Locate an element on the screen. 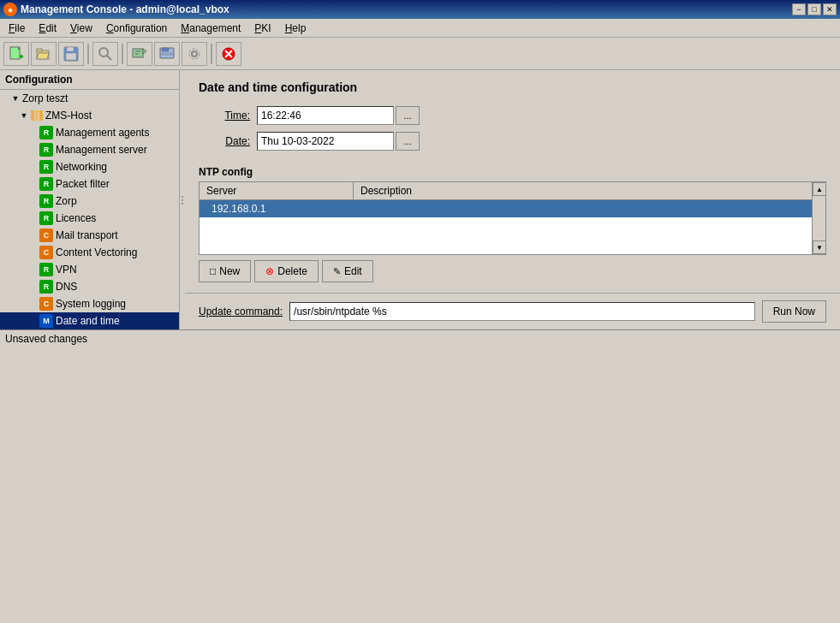 The width and height of the screenshot is (840, 623). maximize-button: □ is located at coordinates (814, 9).